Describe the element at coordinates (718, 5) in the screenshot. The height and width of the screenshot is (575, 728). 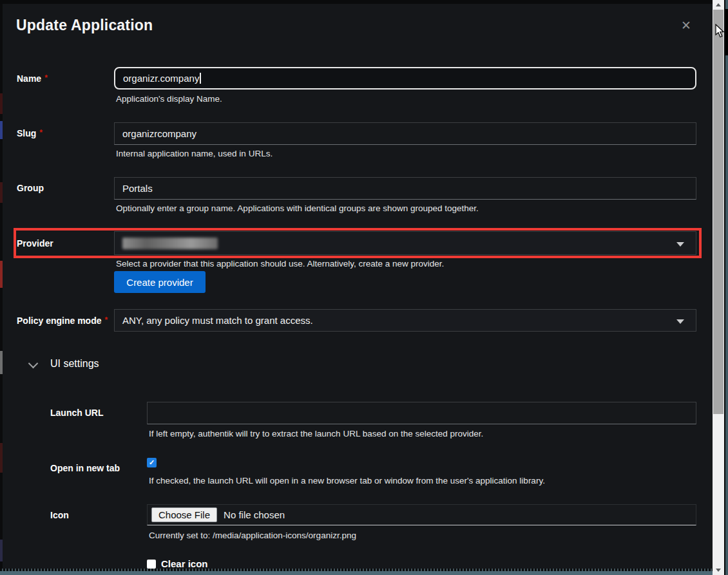
I see `scroll-up-button` at that location.